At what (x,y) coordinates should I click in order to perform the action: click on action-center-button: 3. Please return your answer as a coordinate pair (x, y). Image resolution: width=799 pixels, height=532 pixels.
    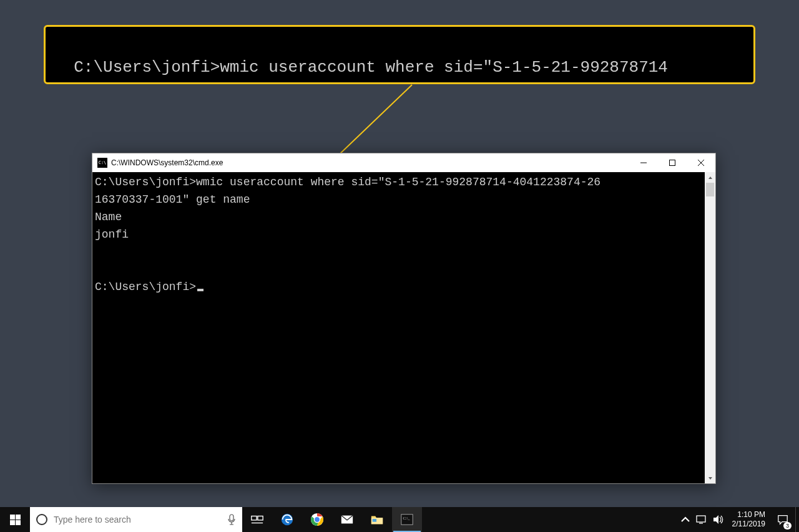
    Looking at the image, I should click on (783, 520).